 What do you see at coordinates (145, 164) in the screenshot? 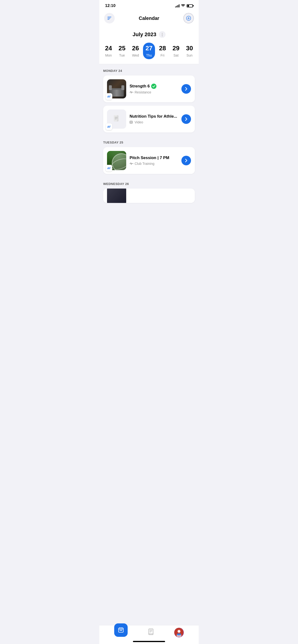
I see `card-subtitle-text-pitch: Club Training` at bounding box center [145, 164].